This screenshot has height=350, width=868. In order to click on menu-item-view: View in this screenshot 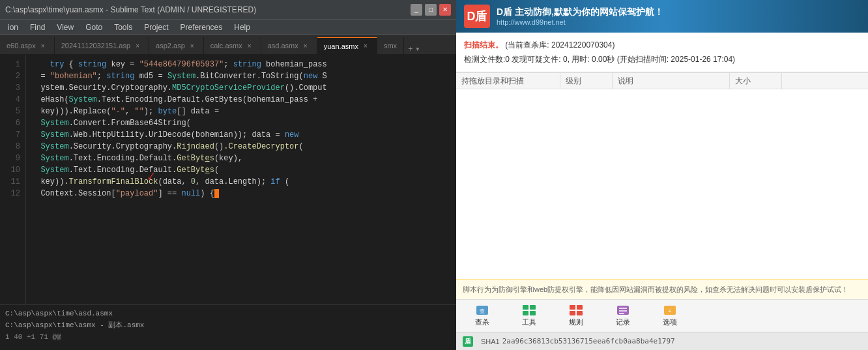, I will do `click(65, 27)`.